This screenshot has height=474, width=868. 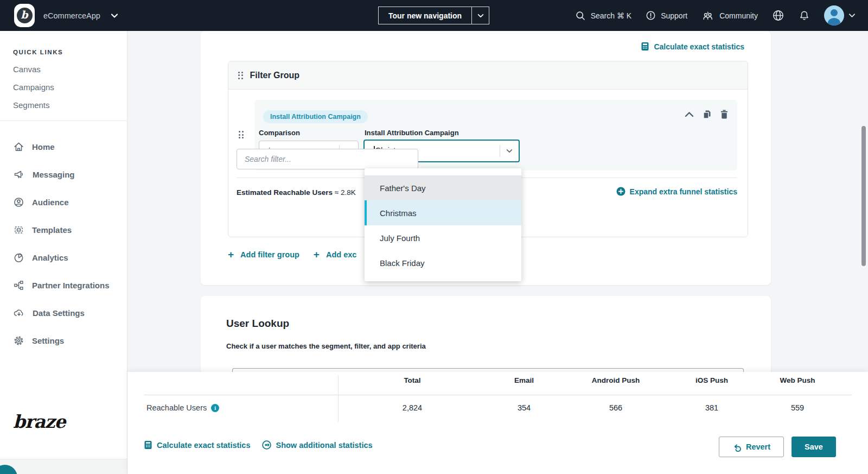 I want to click on calculate-exact-statistics-link-footer: Calculate exact statistics, so click(x=197, y=445).